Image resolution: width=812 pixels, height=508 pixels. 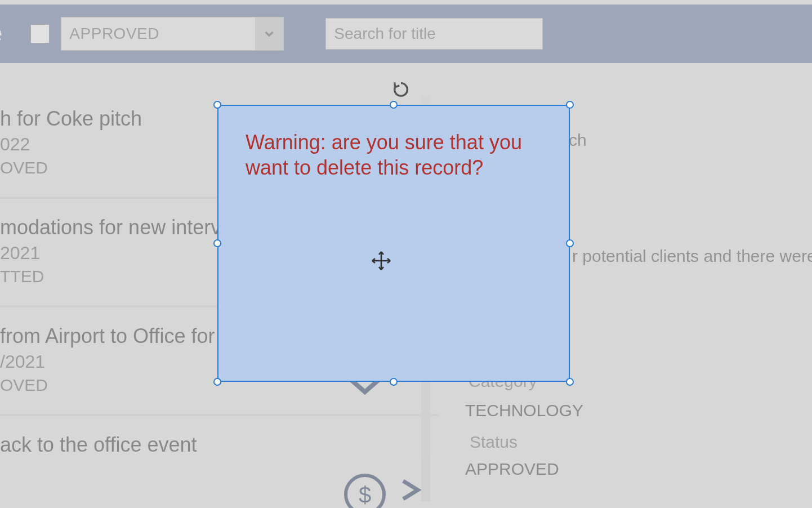 I want to click on rotate-handle-icon, so click(x=401, y=91).